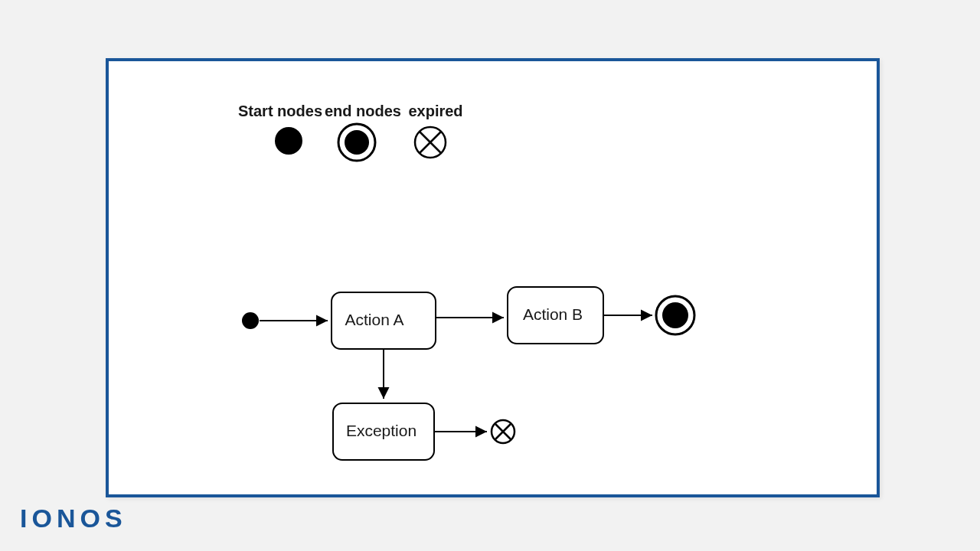 The height and width of the screenshot is (551, 980). I want to click on start-node-icon, so click(289, 141).